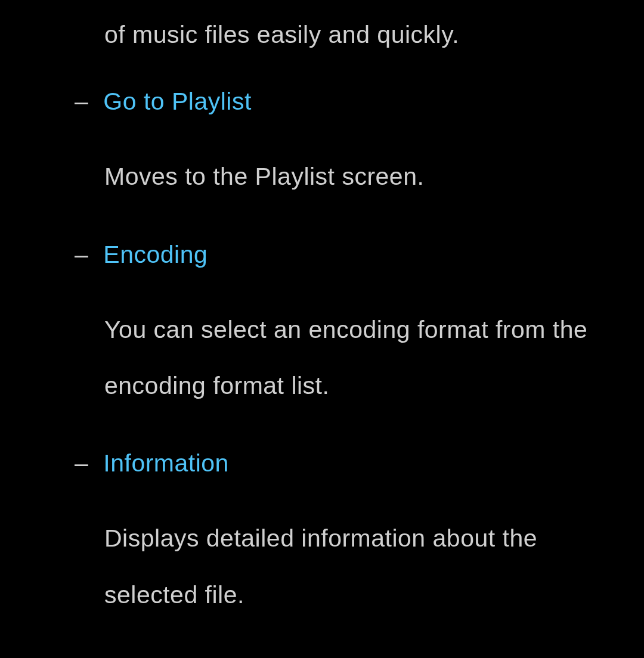  Describe the element at coordinates (178, 101) in the screenshot. I see `item-title: Go to Playlist` at that location.